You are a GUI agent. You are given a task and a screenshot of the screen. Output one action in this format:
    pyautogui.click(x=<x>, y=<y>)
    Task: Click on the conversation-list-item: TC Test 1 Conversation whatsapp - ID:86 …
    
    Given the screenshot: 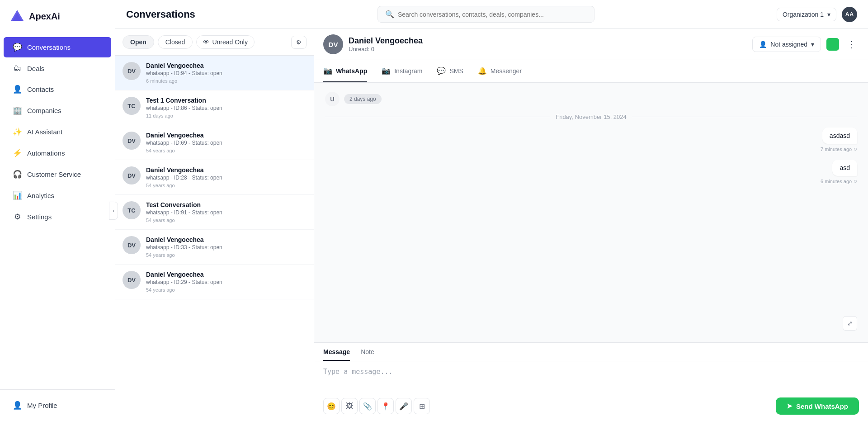 What is the action you would take?
    pyautogui.click(x=214, y=108)
    